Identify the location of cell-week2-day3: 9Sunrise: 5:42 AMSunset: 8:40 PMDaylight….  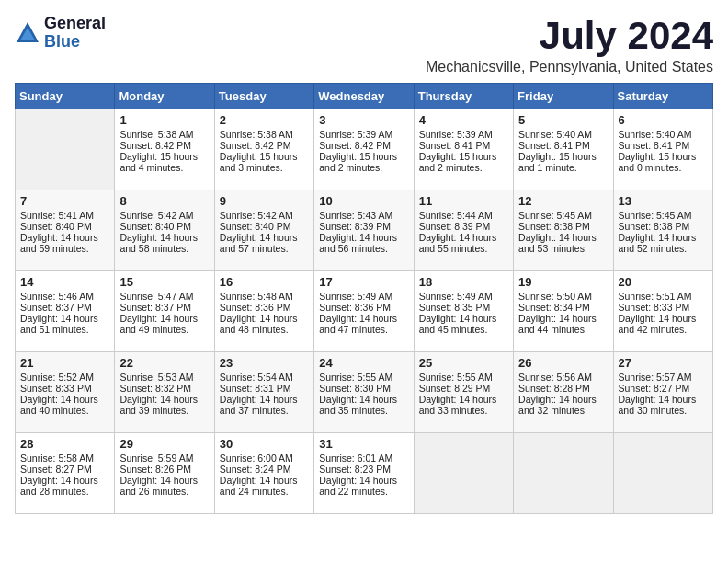
(264, 231).